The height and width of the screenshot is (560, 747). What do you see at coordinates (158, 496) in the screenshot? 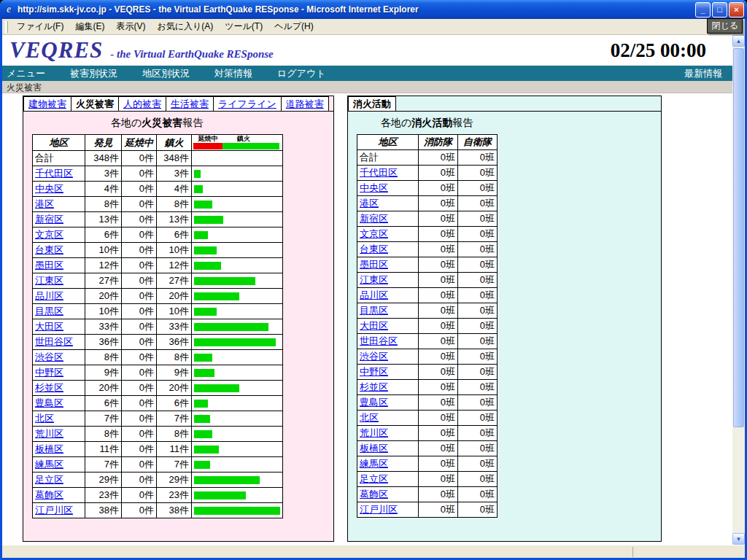
I see `table-row: 葛飾区23件0件23件` at bounding box center [158, 496].